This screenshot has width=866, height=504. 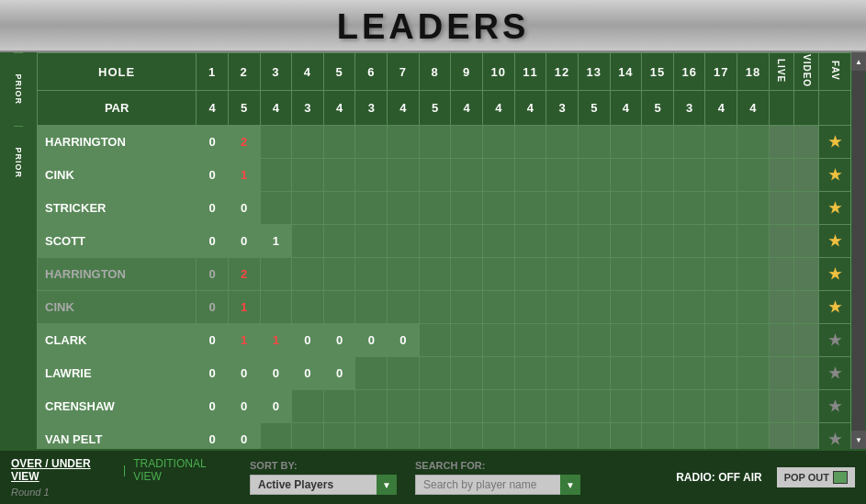 I want to click on table-row: HARRINGTON02★, so click(x=444, y=142).